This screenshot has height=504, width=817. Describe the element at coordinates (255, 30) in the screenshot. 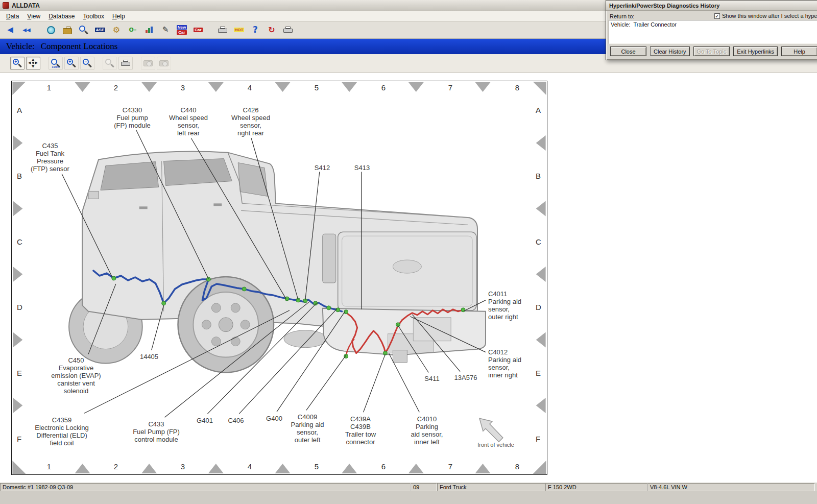

I see `help-icon: ?` at that location.